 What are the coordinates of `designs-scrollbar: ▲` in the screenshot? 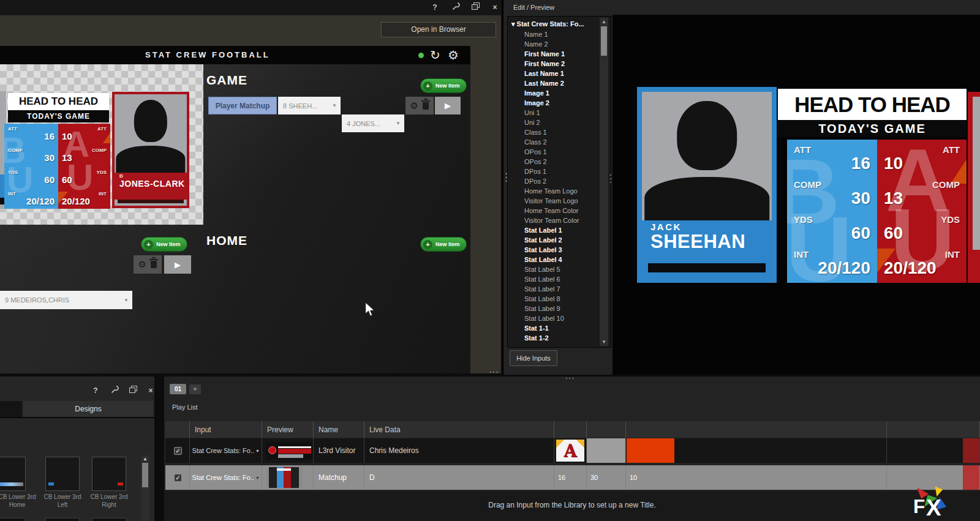 It's located at (145, 489).